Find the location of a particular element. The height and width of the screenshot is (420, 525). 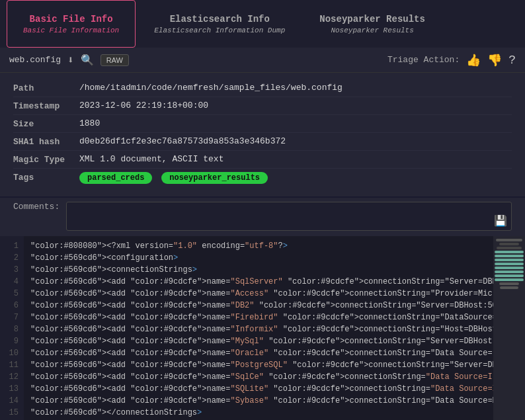

save-icon: 💾 is located at coordinates (501, 221).